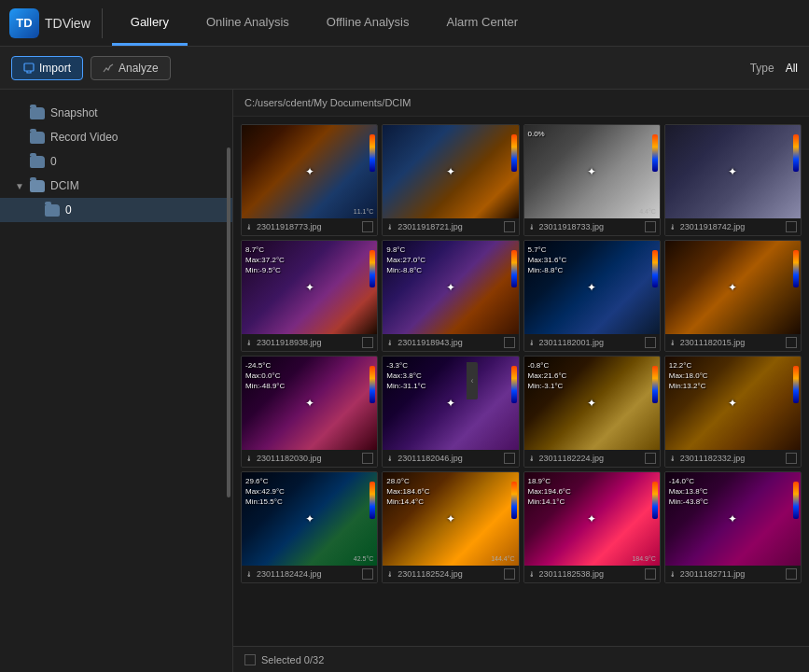  What do you see at coordinates (310, 574) in the screenshot?
I see `gallery-footer-12: 🌡23011182424.jpg` at bounding box center [310, 574].